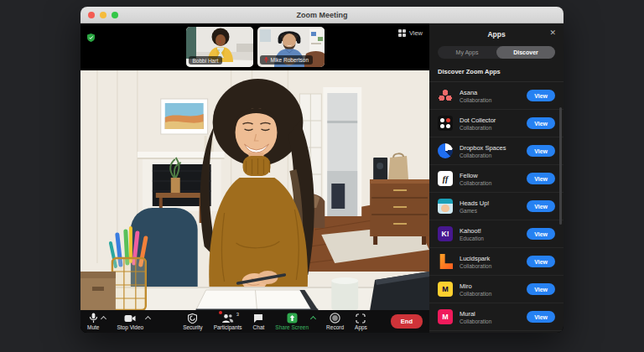  I want to click on discover-apps-list: AsanaCollaboration View Dot CollectorCol…, so click(496, 207).